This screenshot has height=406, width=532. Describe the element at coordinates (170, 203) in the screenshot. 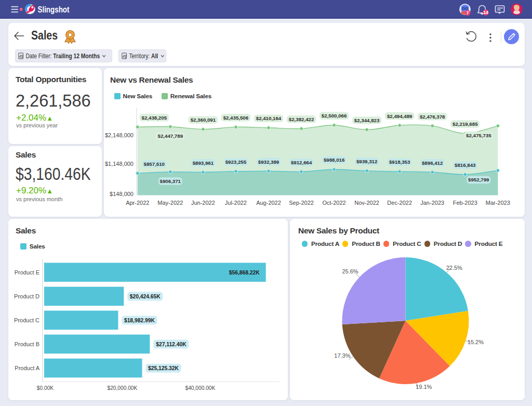

I see `svg-text: May-2022` at that location.